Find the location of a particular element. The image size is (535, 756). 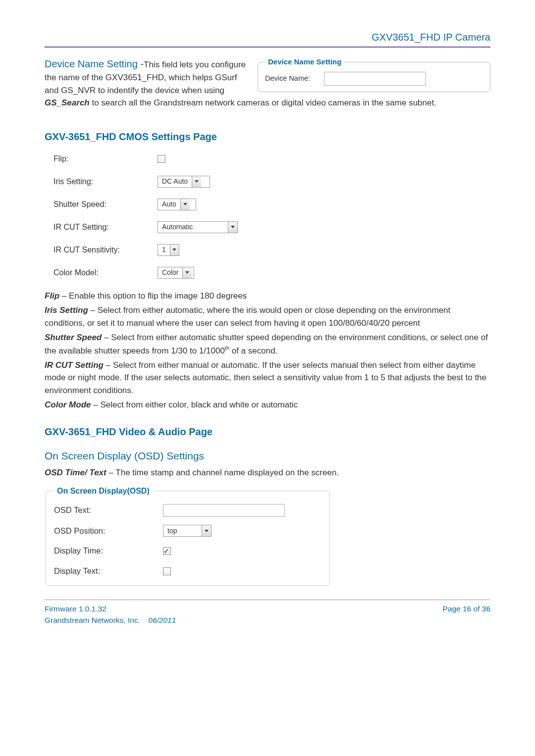

ircutsens-select-value: 1 is located at coordinates (164, 250).